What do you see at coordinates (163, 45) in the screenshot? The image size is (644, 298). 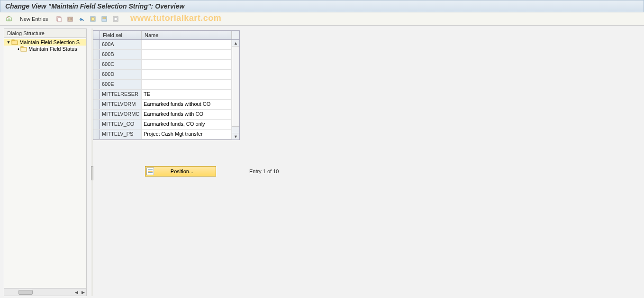 I see `table-row: 600A` at bounding box center [163, 45].